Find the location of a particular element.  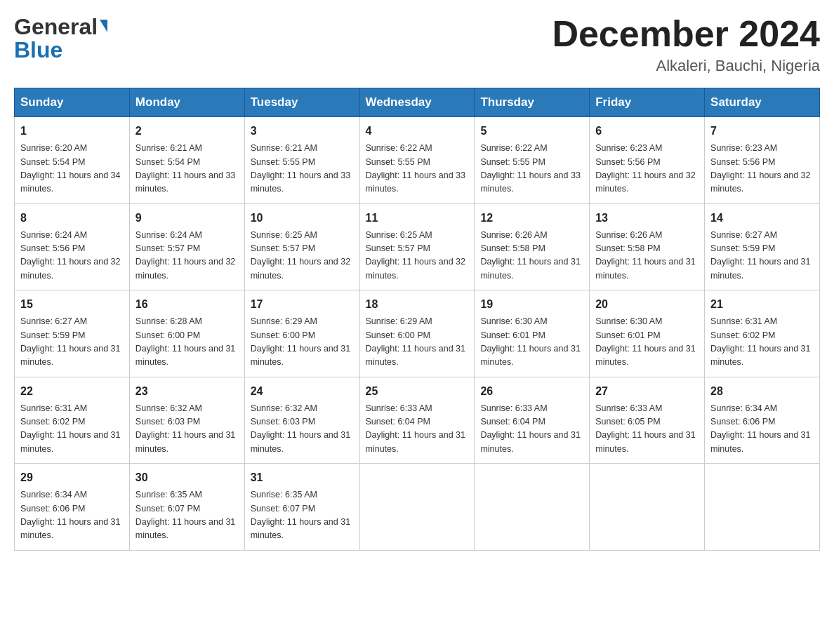

day-number: 28 is located at coordinates (762, 391).